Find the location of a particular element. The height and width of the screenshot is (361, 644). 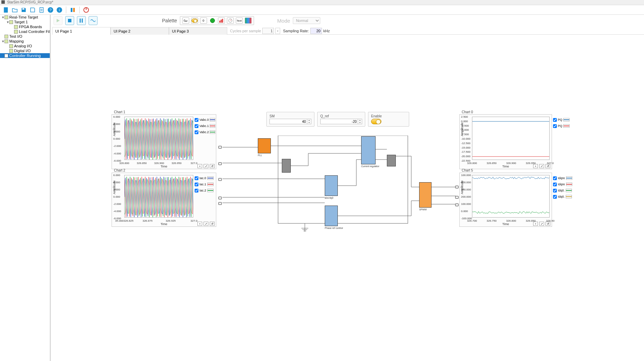

block-lut1 is located at coordinates (286, 166).